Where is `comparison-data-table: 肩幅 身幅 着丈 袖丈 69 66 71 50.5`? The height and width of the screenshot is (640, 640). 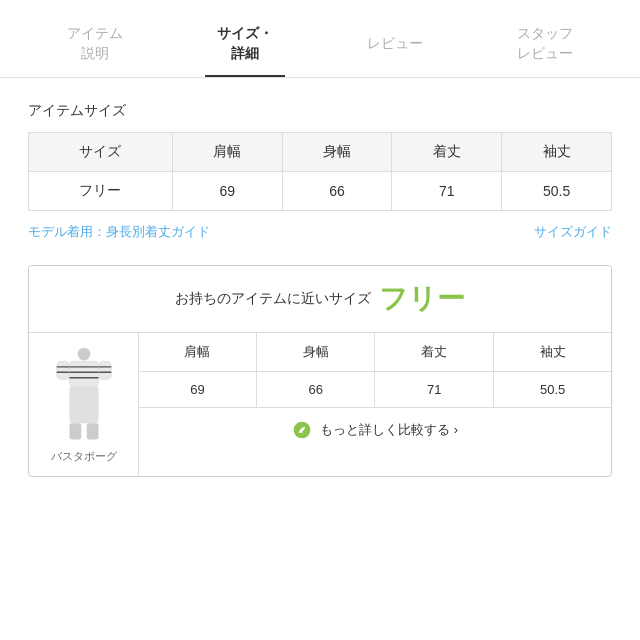 comparison-data-table: 肩幅 身幅 着丈 袖丈 69 66 71 50.5 is located at coordinates (375, 370).